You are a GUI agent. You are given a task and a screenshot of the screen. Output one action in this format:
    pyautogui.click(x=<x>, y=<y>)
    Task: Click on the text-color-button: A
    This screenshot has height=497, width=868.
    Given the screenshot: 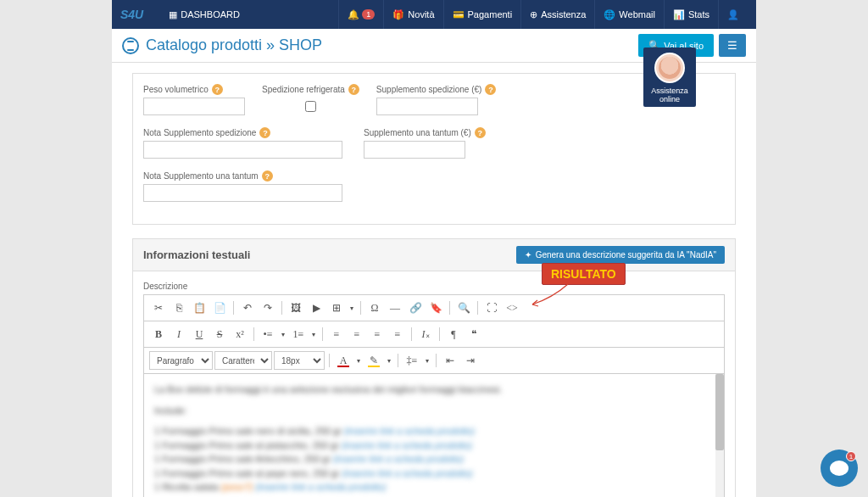 What is the action you would take?
    pyautogui.click(x=343, y=360)
    